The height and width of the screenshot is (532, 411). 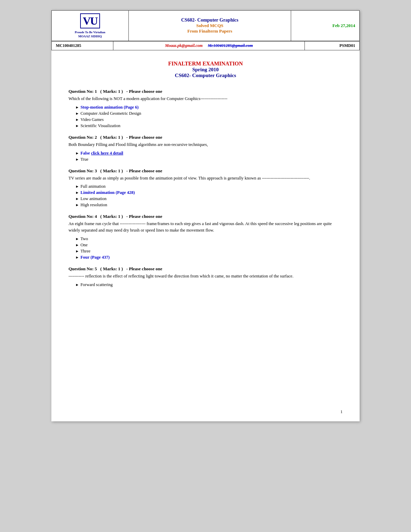 I want to click on option-1-3-text: Video Games, so click(x=92, y=120).